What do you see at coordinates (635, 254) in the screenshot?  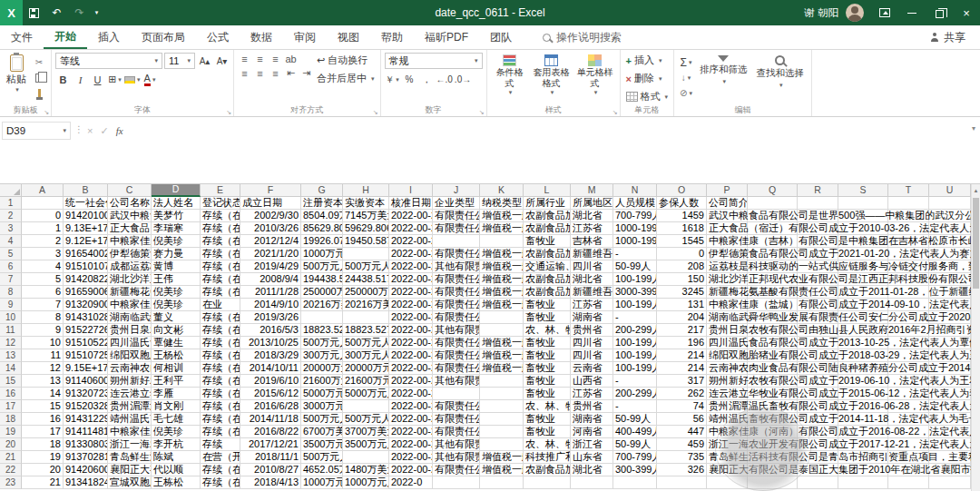 I see `cell-N5: -` at bounding box center [635, 254].